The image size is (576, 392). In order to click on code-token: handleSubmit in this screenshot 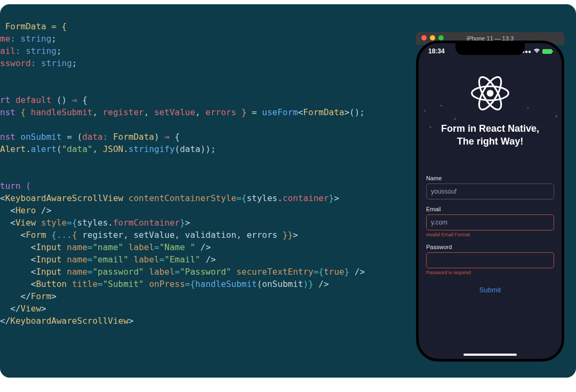, I will do `click(226, 284)`.